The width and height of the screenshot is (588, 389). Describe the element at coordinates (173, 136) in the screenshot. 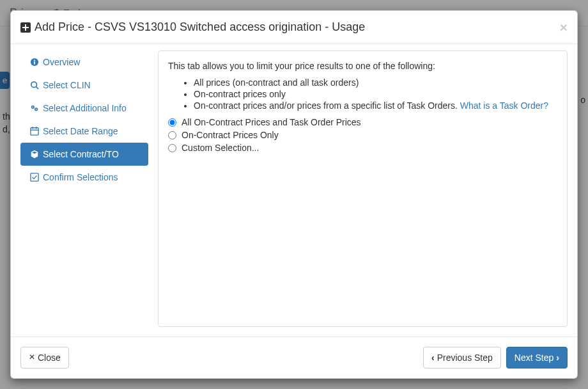

I see `radio-input-on-contract` at that location.